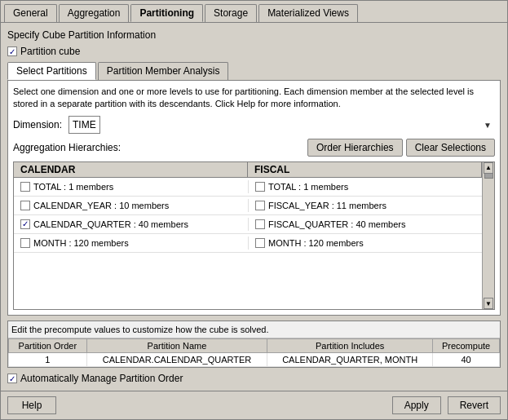 The width and height of the screenshot is (508, 420). I want to click on label-calendar-quarter: CALENDAR_QUARTER : 40 members, so click(111, 224).